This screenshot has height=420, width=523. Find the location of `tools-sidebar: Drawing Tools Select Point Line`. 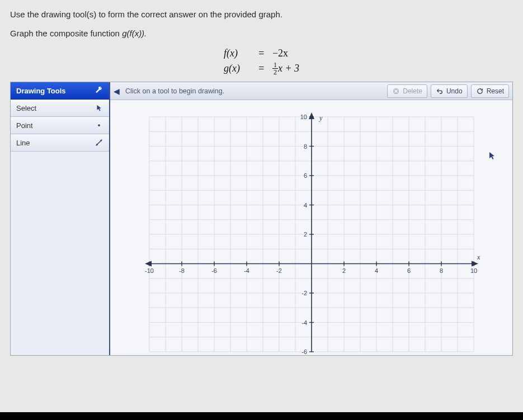

tools-sidebar: Drawing Tools Select Point Line is located at coordinates (60, 219).